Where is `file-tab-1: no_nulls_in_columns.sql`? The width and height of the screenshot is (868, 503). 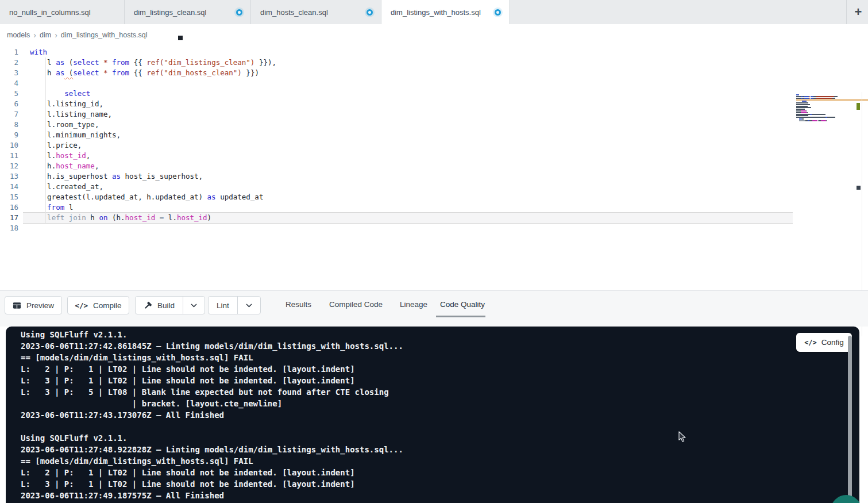 file-tab-1: no_nulls_in_columns.sql is located at coordinates (62, 12).